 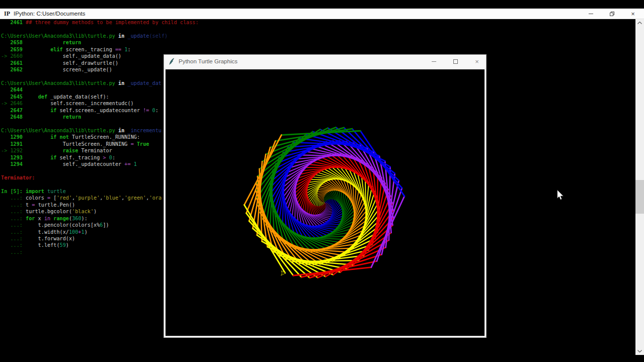 I want to click on console-minimize-button, so click(x=591, y=14).